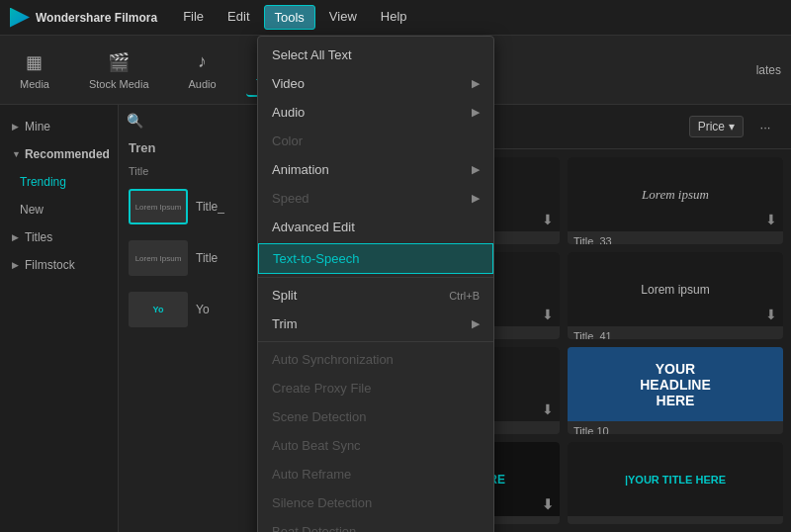 Image resolution: width=791 pixels, height=532 pixels. What do you see at coordinates (675, 384) in the screenshot?
I see `blue-stripe: YOURHEADLINEHERE` at bounding box center [675, 384].